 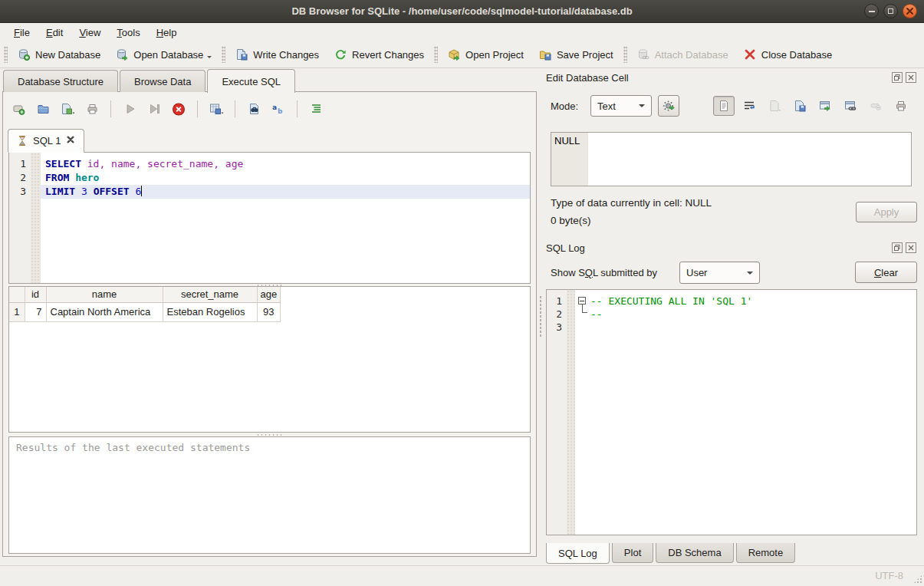 What do you see at coordinates (43, 109) in the screenshot?
I see `open-sql-file-icon` at bounding box center [43, 109].